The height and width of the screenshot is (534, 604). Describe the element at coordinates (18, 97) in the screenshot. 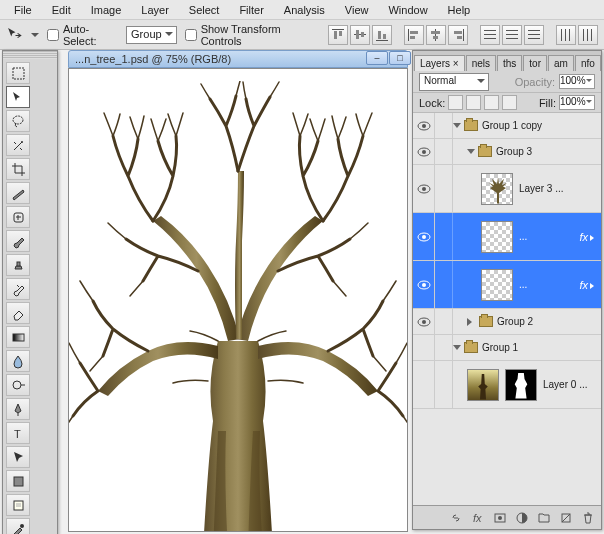

I see `move-tool` at that location.